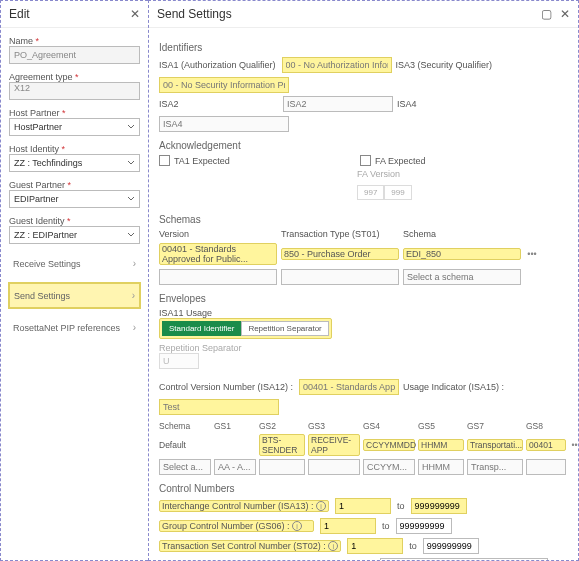 This screenshot has height=561, width=579. What do you see at coordinates (375, 546) in the screenshot?
I see `st02-from-input` at bounding box center [375, 546].